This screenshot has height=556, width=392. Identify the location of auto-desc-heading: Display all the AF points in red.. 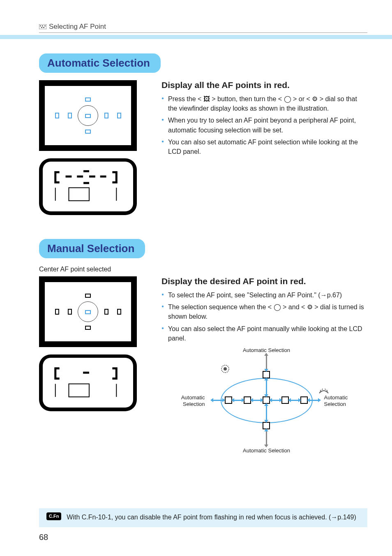
(265, 85).